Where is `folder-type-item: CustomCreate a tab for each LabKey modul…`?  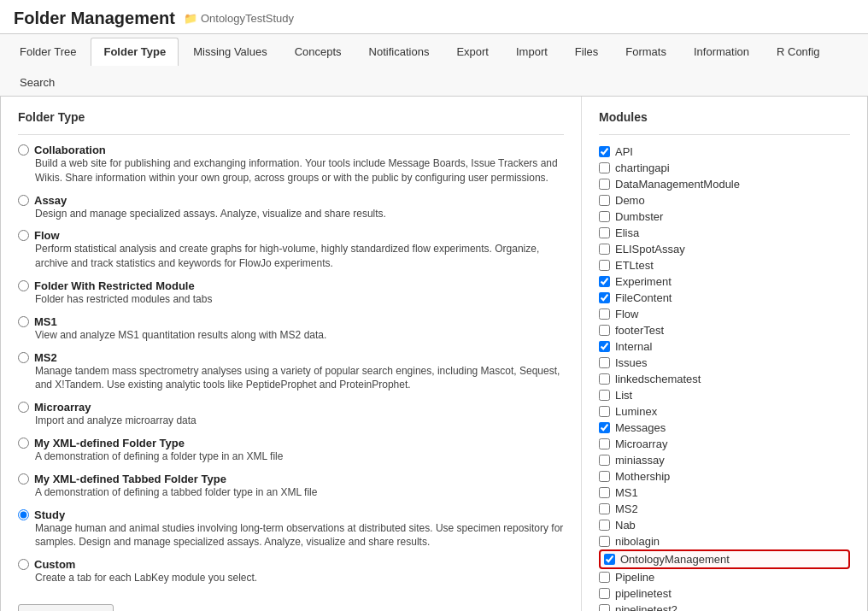 folder-type-item: CustomCreate a tab for each LabKey modul… is located at coordinates (290, 572).